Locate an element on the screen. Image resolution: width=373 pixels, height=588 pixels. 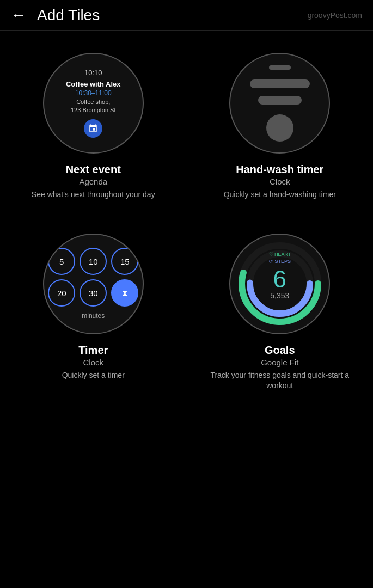
svg-text: ♡ HEART is located at coordinates (280, 254).